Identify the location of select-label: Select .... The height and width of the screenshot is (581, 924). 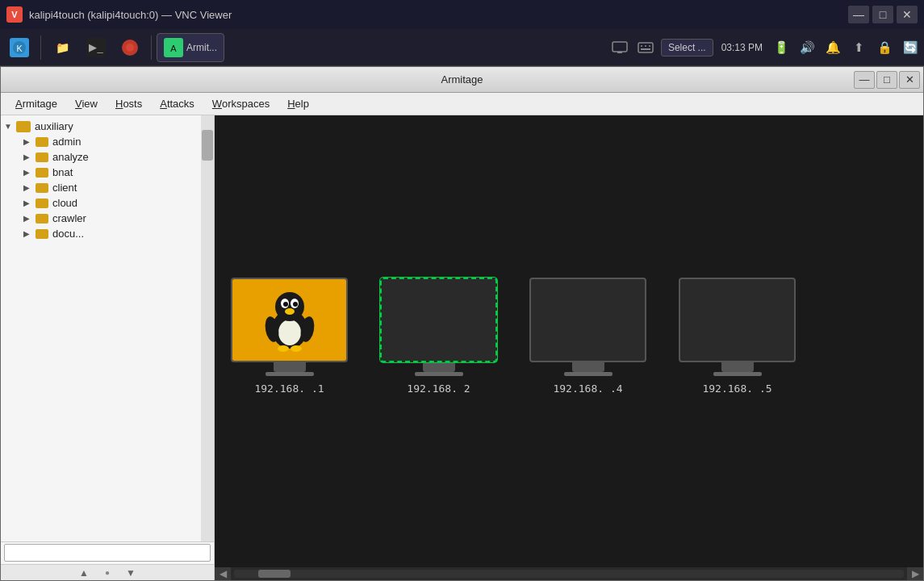
(688, 48).